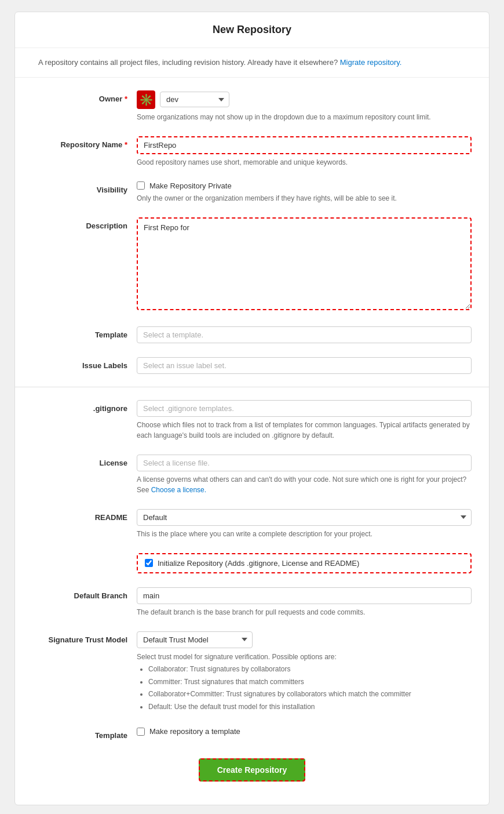 The height and width of the screenshot is (814, 504). What do you see at coordinates (149, 563) in the screenshot?
I see `init-repo-checkbox` at bounding box center [149, 563].